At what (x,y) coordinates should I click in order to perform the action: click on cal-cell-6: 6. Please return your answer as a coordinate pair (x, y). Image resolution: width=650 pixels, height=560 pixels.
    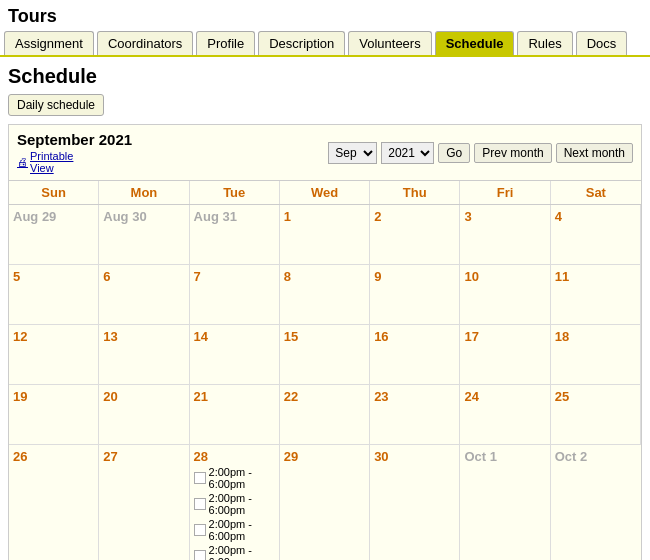
    Looking at the image, I should click on (144, 295).